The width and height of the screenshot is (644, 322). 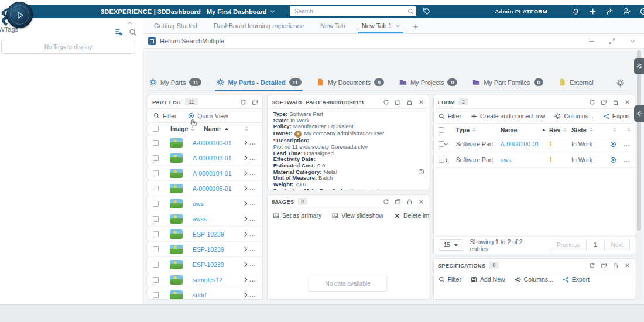 What do you see at coordinates (614, 160) in the screenshot?
I see `state-radio-icon` at bounding box center [614, 160].